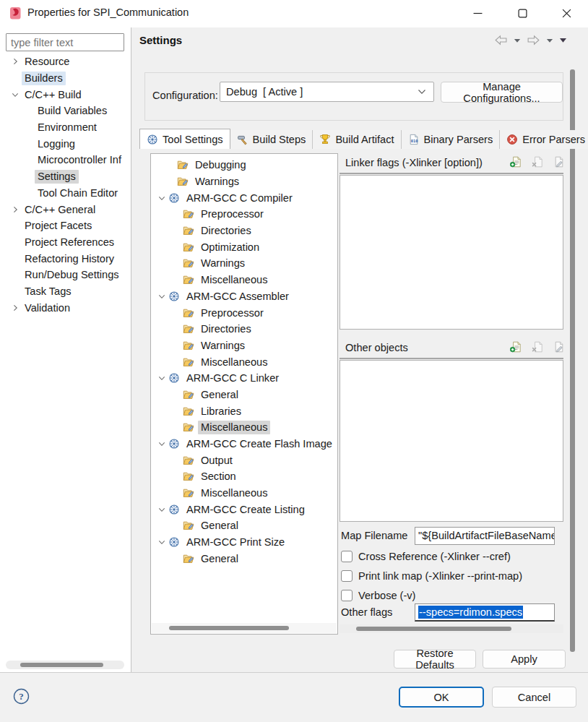  What do you see at coordinates (451, 173) in the screenshot?
I see `separator` at bounding box center [451, 173].